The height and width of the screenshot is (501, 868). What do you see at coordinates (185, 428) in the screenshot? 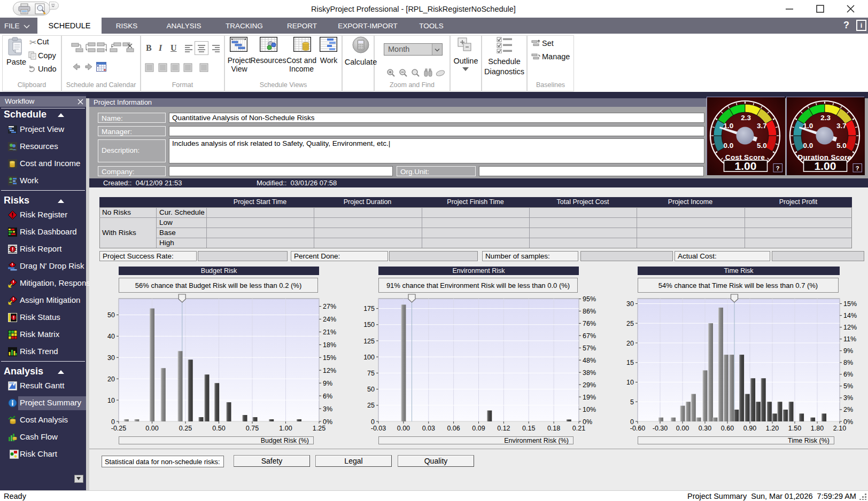
I see `svg-text: 0.25` at bounding box center [185, 428].